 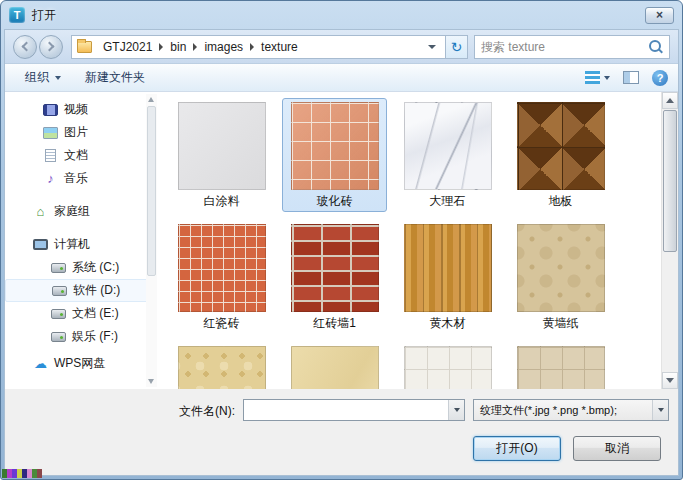 What do you see at coordinates (617, 448) in the screenshot?
I see `cancel-button-label: 取消` at bounding box center [617, 448].